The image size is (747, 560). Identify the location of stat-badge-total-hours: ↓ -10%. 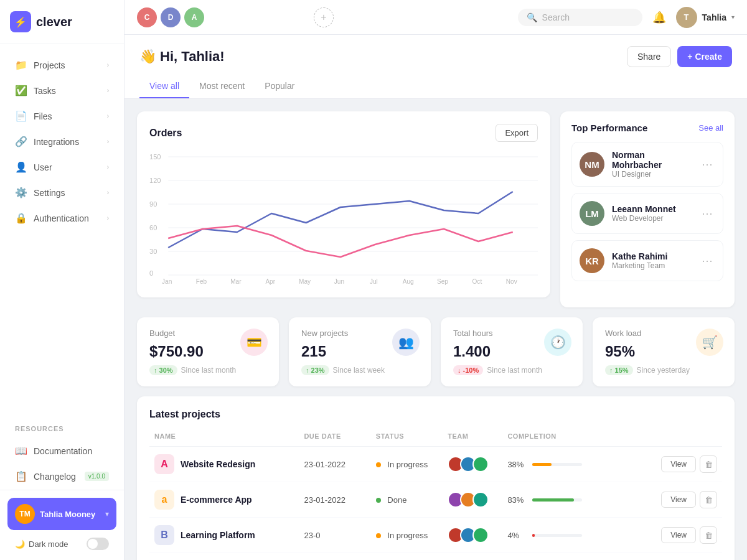
(468, 370).